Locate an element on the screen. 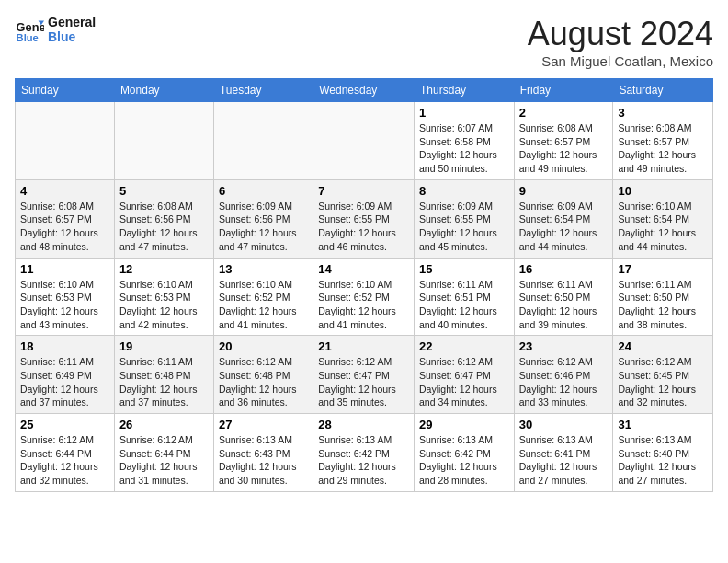 The image size is (728, 563). day-number: 5 is located at coordinates (164, 191).